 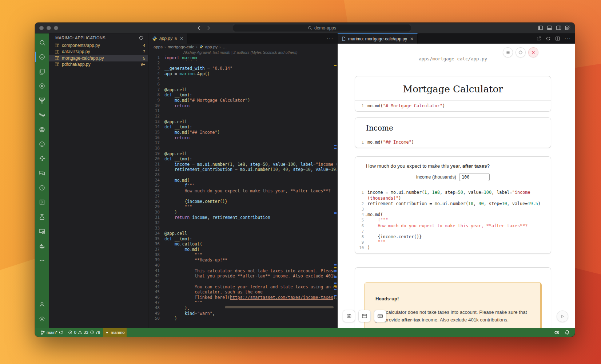 What do you see at coordinates (365, 316) in the screenshot?
I see `open-in-browser-button` at bounding box center [365, 316].